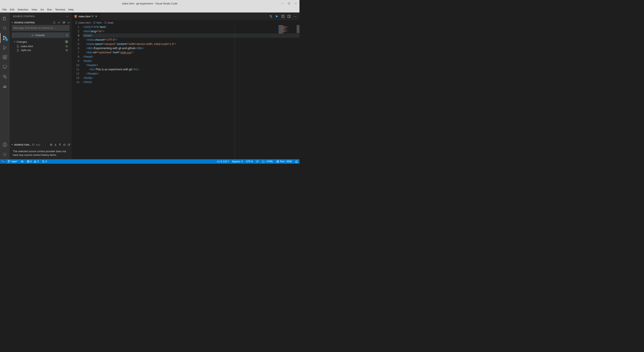 Image resolution: width=644 pixels, height=352 pixels. Describe the element at coordinates (110, 23) in the screenshot. I see `crumb-head: head` at that location.